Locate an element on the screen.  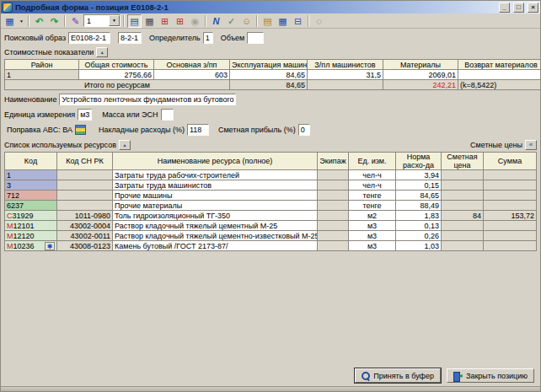
unit-input: м3 is located at coordinates (84, 115).